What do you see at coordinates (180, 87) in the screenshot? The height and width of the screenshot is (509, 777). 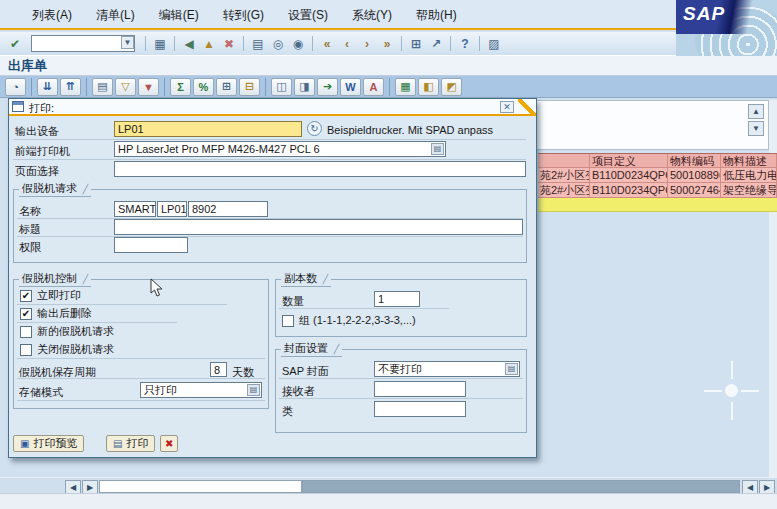 I see `sum-icon: Σ` at bounding box center [180, 87].